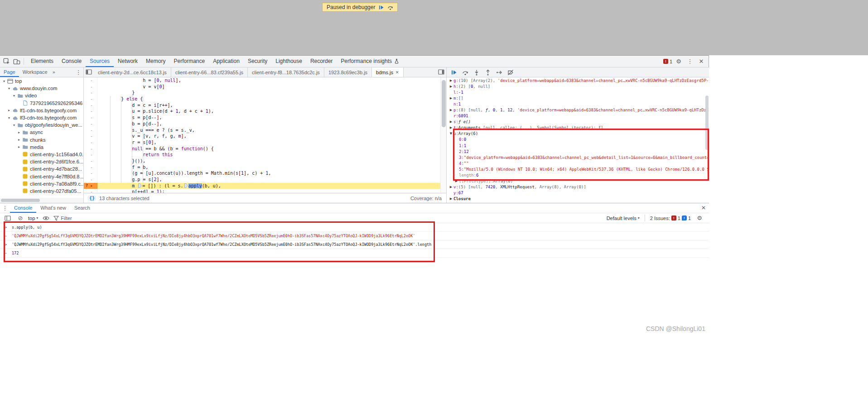  What do you see at coordinates (578, 134) in the screenshot?
I see `scope-entry-u: ▼u: Array(6)` at bounding box center [578, 134].